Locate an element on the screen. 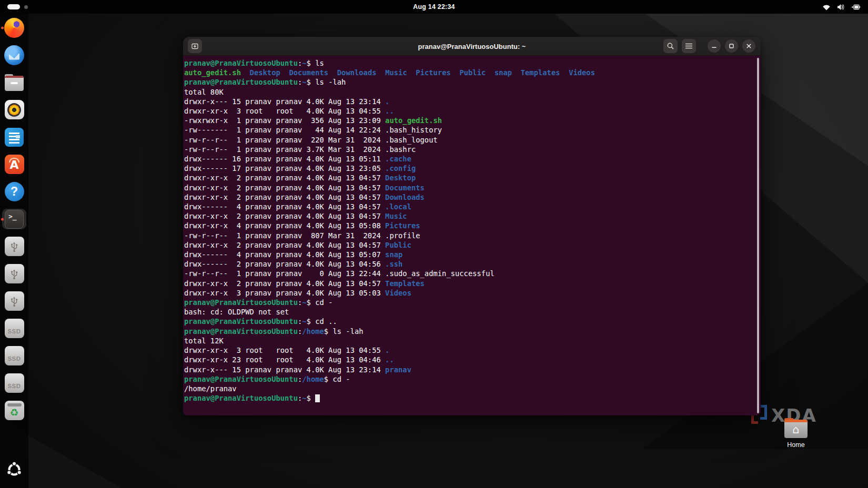 The height and width of the screenshot is (488, 868). terminal-line: pranav@PranaVirtuosoUbuntu:~$ ls -lah is located at coordinates (470, 82).